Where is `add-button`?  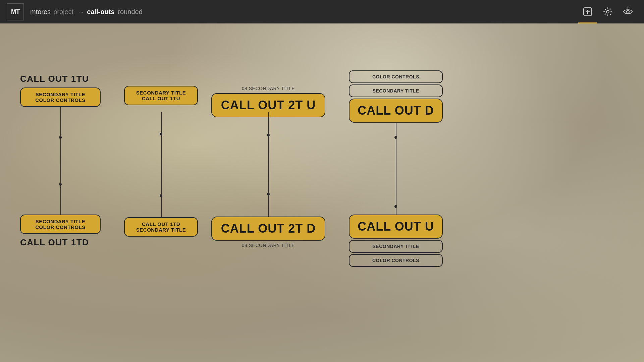 add-button is located at coordinates (588, 12).